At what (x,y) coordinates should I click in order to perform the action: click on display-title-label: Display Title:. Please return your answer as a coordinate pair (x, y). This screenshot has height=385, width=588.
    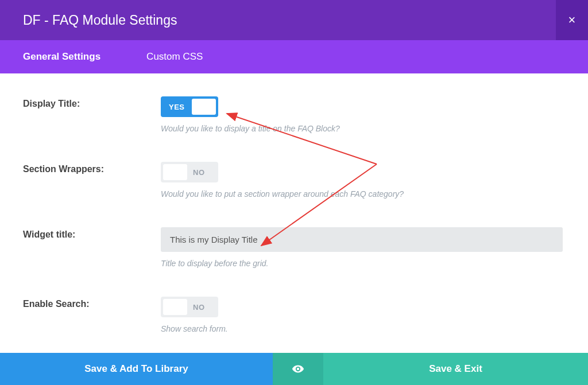
    Looking at the image, I should click on (92, 115).